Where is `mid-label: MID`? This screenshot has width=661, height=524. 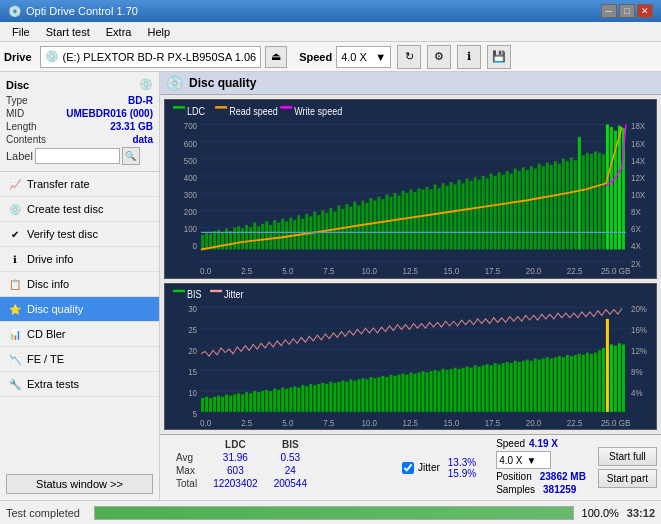 mid-label: MID is located at coordinates (15, 114).